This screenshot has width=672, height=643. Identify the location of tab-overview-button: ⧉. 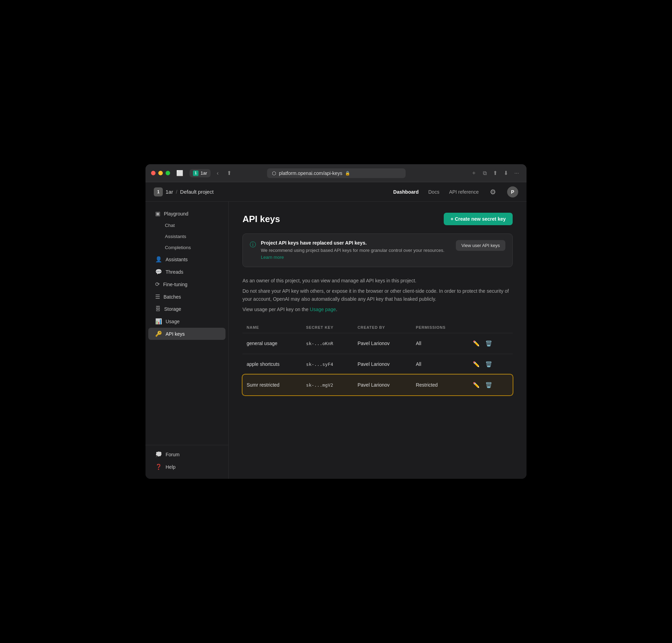
(485, 173).